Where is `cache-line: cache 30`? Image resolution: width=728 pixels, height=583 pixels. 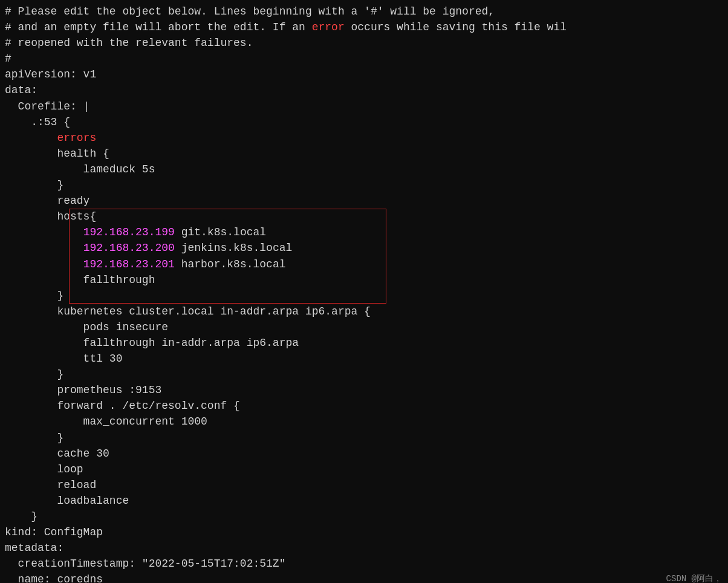 cache-line: cache 30 is located at coordinates (57, 454).